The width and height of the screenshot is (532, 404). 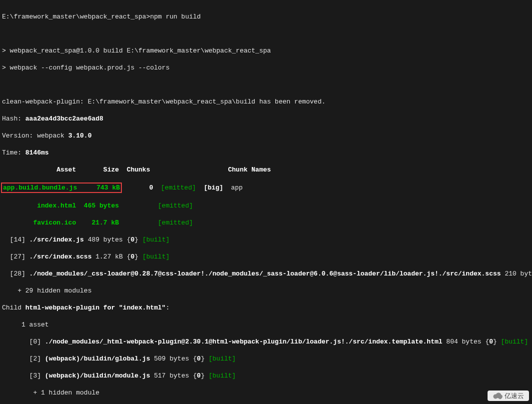 I want to click on npm-script-line: > webpack --config webpack.prod.js --col…, so click(x=266, y=68).